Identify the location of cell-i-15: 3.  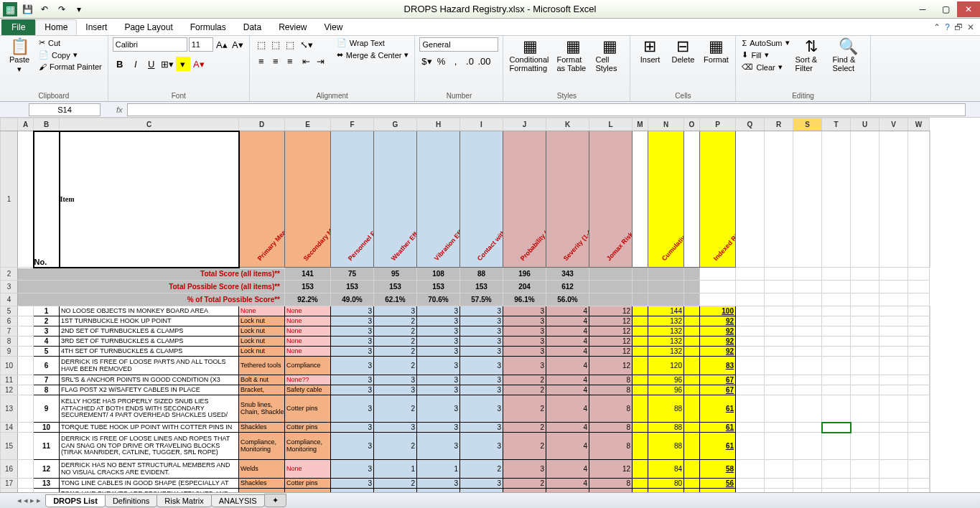
(482, 446).